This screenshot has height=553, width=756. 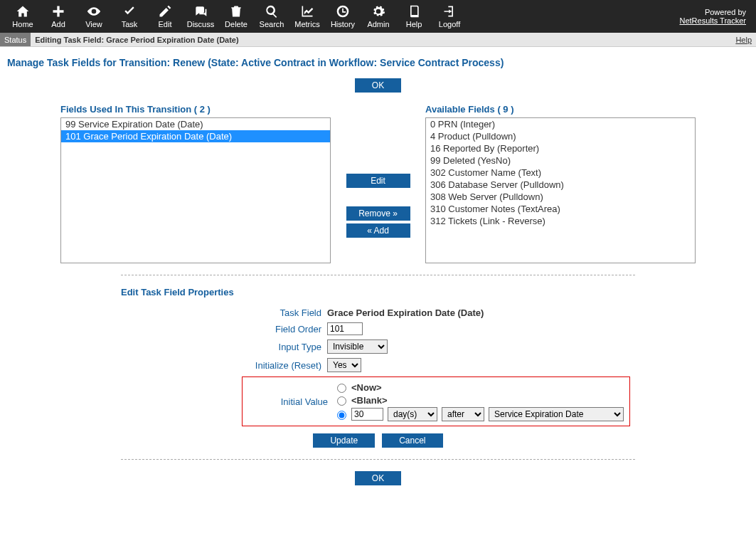 I want to click on gear-icon, so click(x=378, y=11).